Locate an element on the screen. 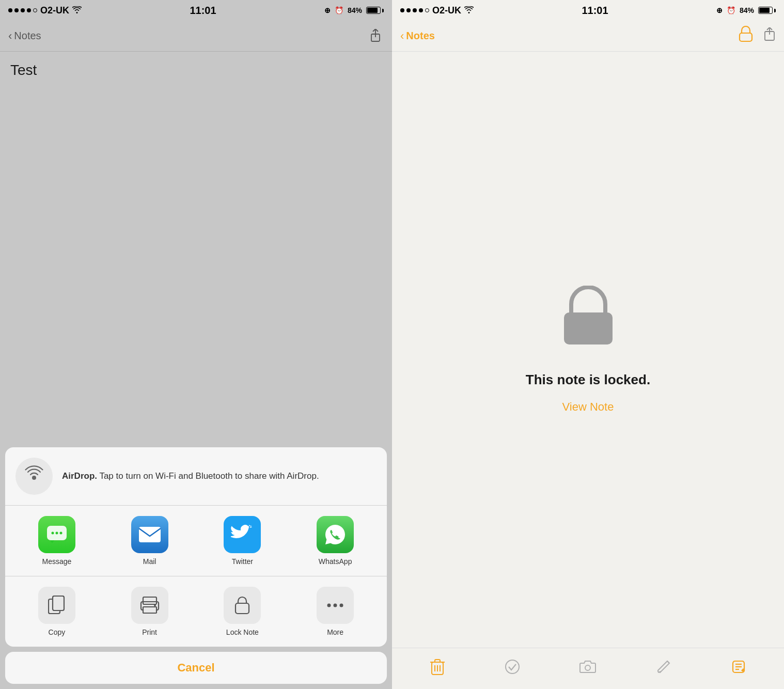 The height and width of the screenshot is (689, 784). more-label: More is located at coordinates (335, 632).